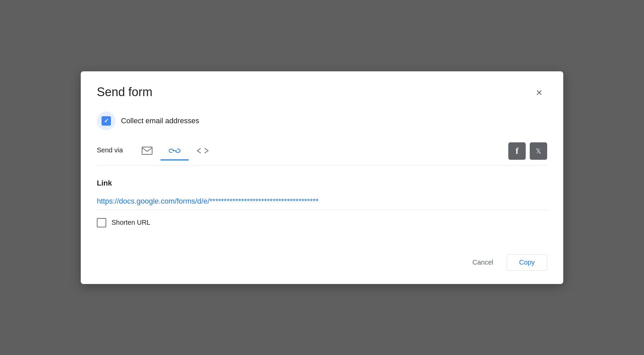 The height and width of the screenshot is (355, 644). What do you see at coordinates (102, 223) in the screenshot?
I see `shorten-url-checkbox` at bounding box center [102, 223].